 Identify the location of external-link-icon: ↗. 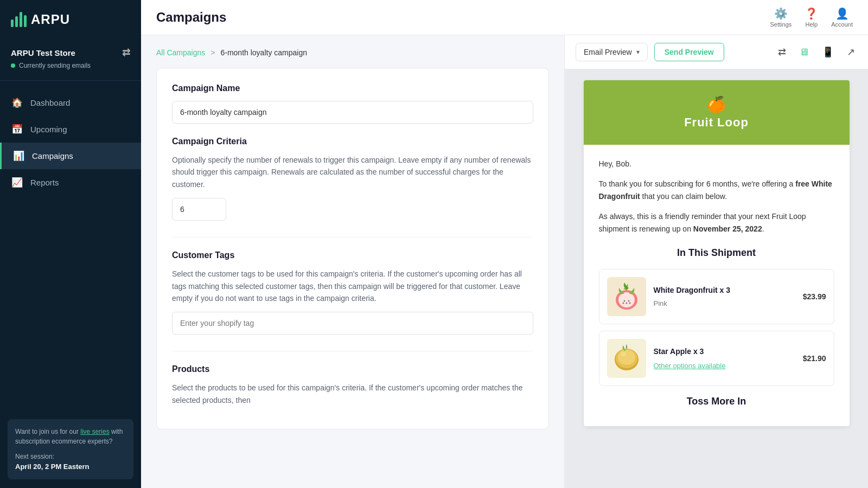
(851, 52).